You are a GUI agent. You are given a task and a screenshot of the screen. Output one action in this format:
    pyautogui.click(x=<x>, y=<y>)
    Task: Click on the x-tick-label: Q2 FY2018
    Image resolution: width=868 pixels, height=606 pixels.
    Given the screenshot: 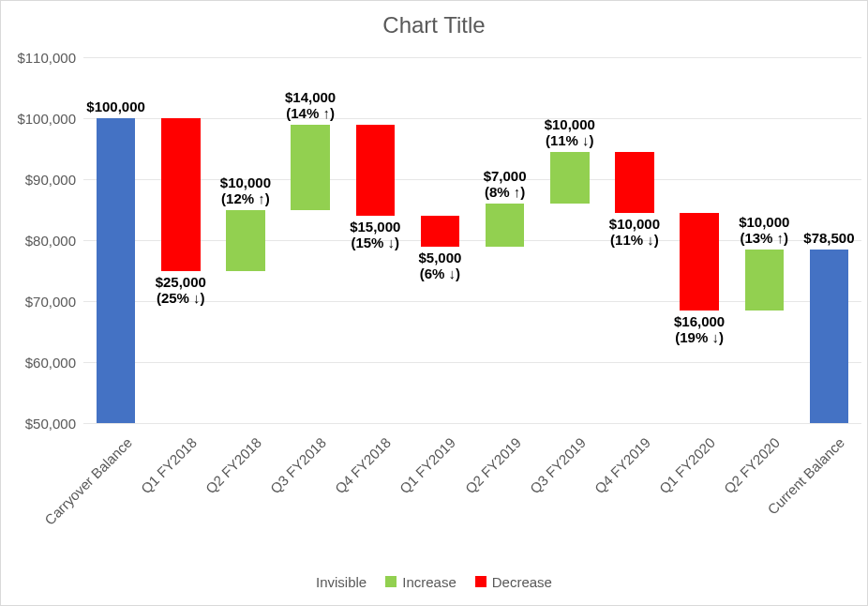 What is the action you would take?
    pyautogui.click(x=233, y=465)
    